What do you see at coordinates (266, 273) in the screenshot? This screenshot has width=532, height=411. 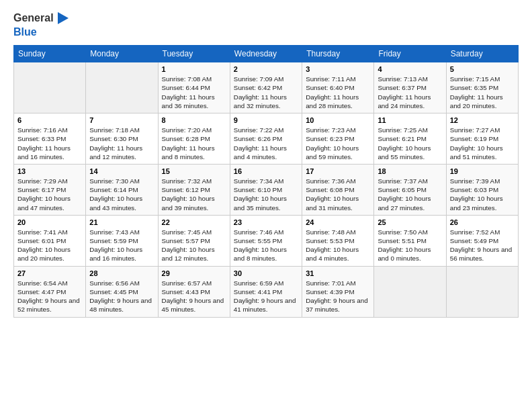 I see `day-number: 30` at bounding box center [266, 273].